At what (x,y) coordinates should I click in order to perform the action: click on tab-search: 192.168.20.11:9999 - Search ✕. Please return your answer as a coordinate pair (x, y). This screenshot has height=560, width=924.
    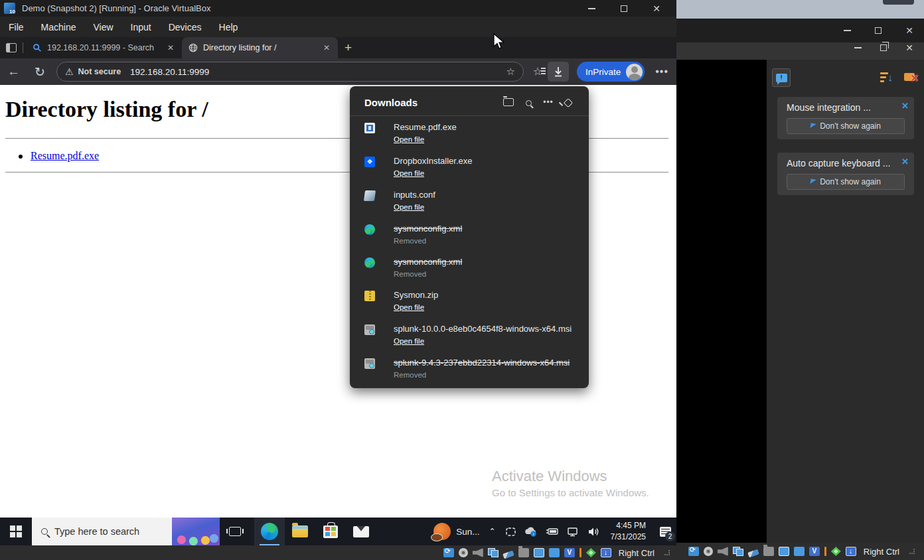
    Looking at the image, I should click on (104, 48).